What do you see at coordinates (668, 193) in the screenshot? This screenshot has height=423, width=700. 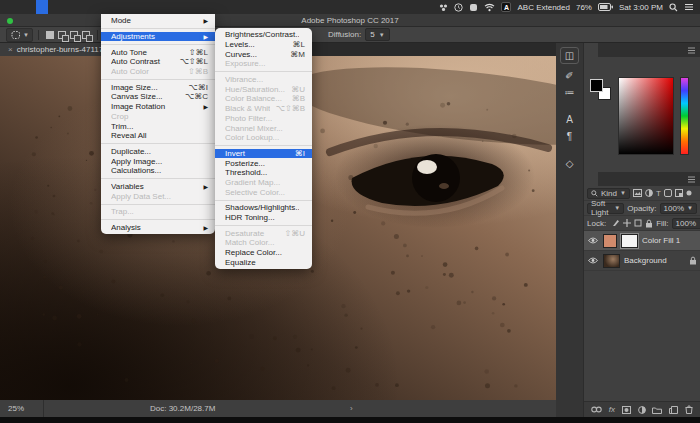 I see `filter-shape-layers-icon` at bounding box center [668, 193].